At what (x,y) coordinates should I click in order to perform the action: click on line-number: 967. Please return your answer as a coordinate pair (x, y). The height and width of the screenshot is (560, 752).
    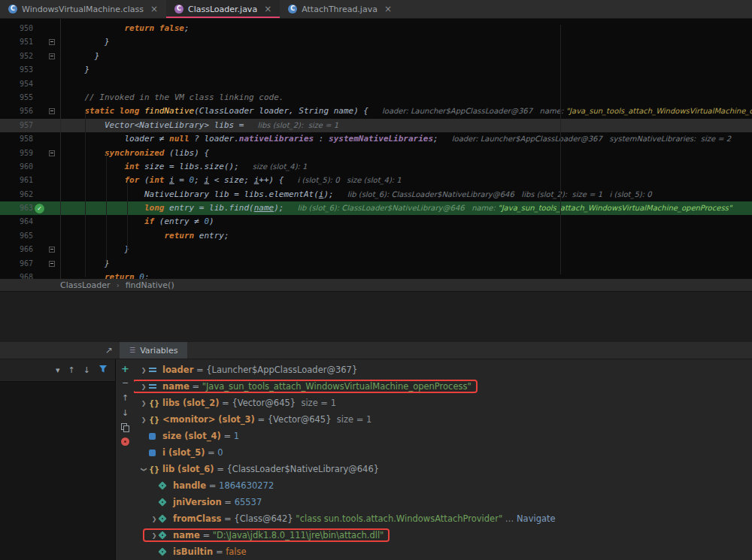
    Looking at the image, I should click on (17, 264).